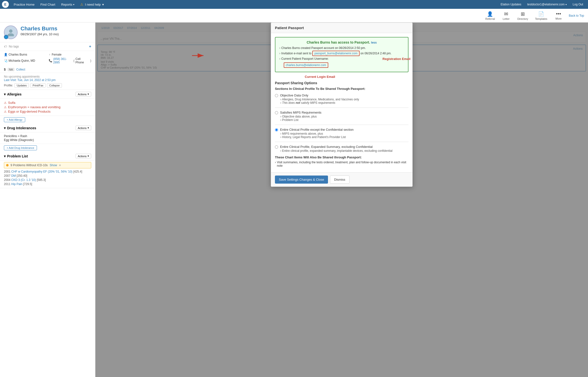 This screenshot has height=377, width=588. What do you see at coordinates (276, 95) in the screenshot?
I see `radio-objective` at bounding box center [276, 95].